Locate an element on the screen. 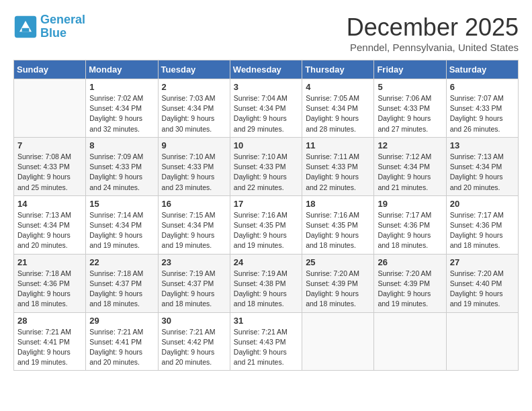 The width and height of the screenshot is (532, 411). day-cell: 5Sunrise: 7:06 AMSunset: 4:33 PMDaylight… is located at coordinates (410, 109).